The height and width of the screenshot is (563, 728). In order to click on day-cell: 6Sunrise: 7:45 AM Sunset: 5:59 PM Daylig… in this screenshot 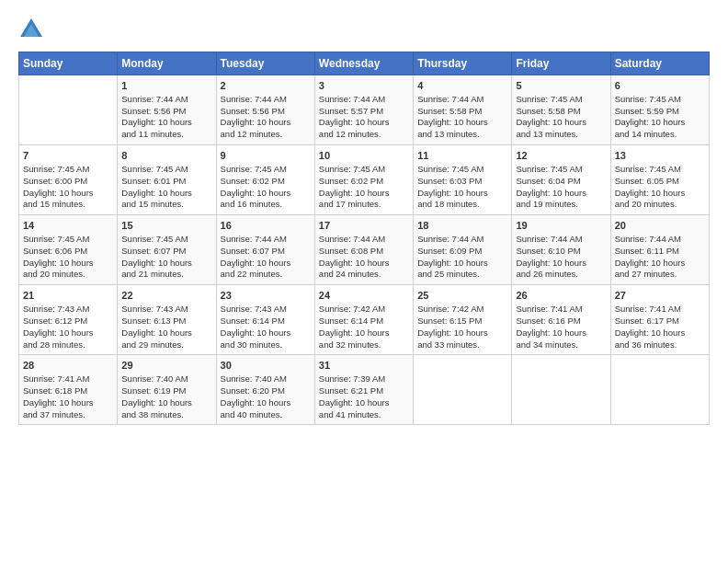, I will do `click(660, 110)`.